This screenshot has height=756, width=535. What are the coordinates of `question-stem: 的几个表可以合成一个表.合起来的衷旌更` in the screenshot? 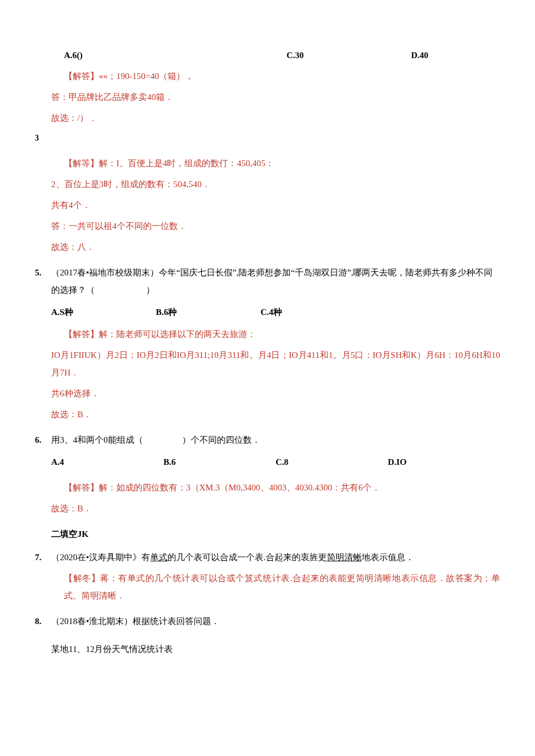 It's located at (247, 557).